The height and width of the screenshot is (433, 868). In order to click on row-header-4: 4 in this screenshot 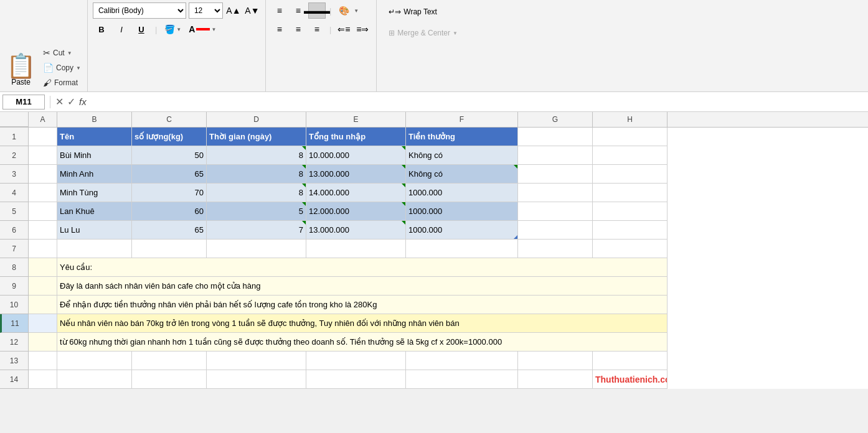, I will do `click(14, 193)`.